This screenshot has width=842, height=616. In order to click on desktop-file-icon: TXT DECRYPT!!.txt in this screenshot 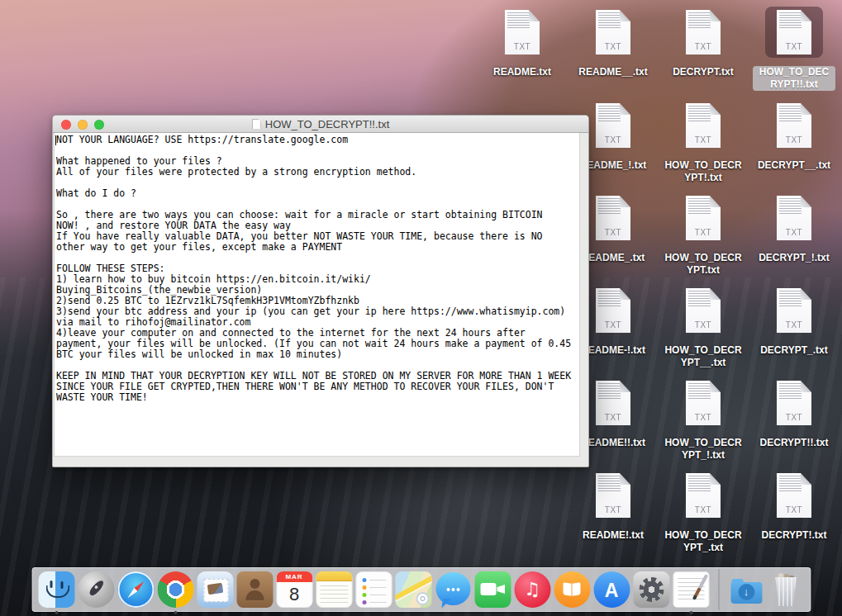, I will do `click(794, 413)`.